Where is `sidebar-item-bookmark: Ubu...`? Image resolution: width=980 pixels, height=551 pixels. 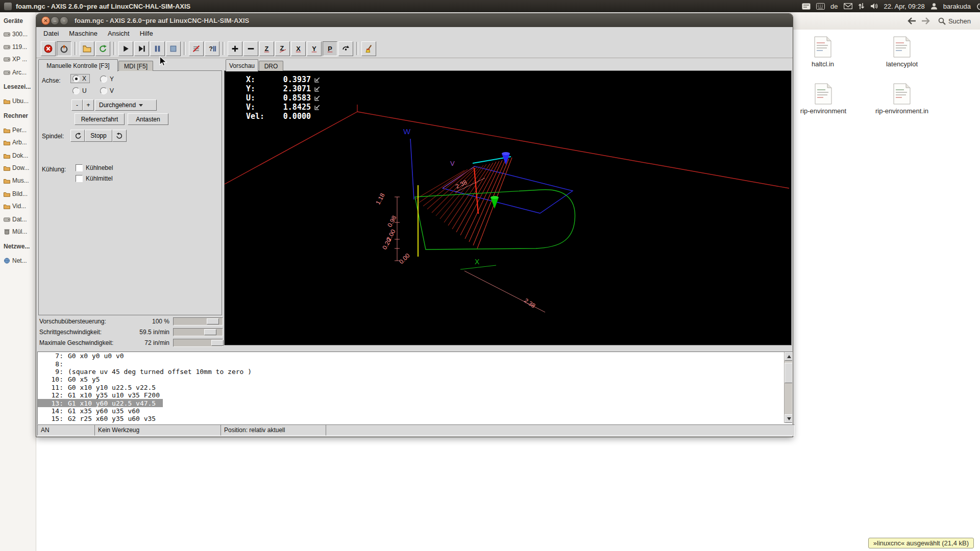
sidebar-item-bookmark: Ubu... is located at coordinates (18, 101).